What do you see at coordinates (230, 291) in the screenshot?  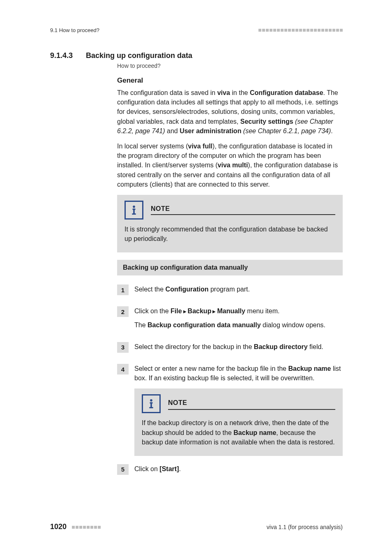 I see `step-1: 1 Select the Configuration program part.` at bounding box center [230, 291].